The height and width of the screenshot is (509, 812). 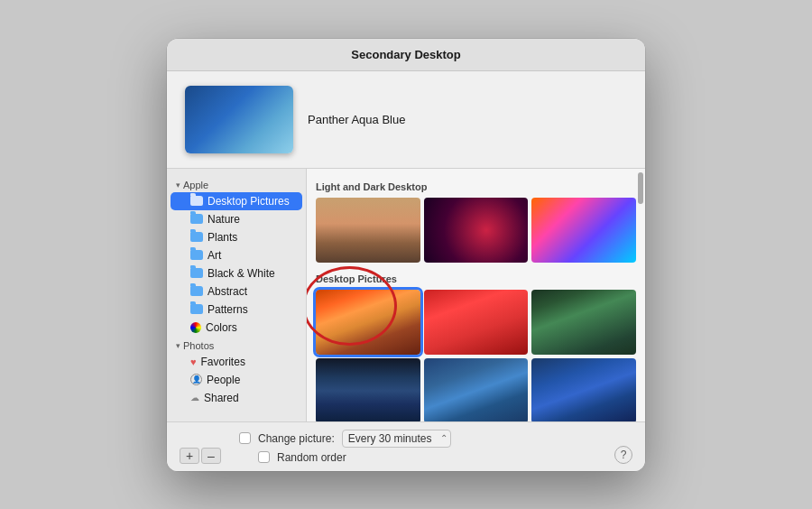 What do you see at coordinates (222, 237) in the screenshot?
I see `sidebar-item-label: Plants` at bounding box center [222, 237].